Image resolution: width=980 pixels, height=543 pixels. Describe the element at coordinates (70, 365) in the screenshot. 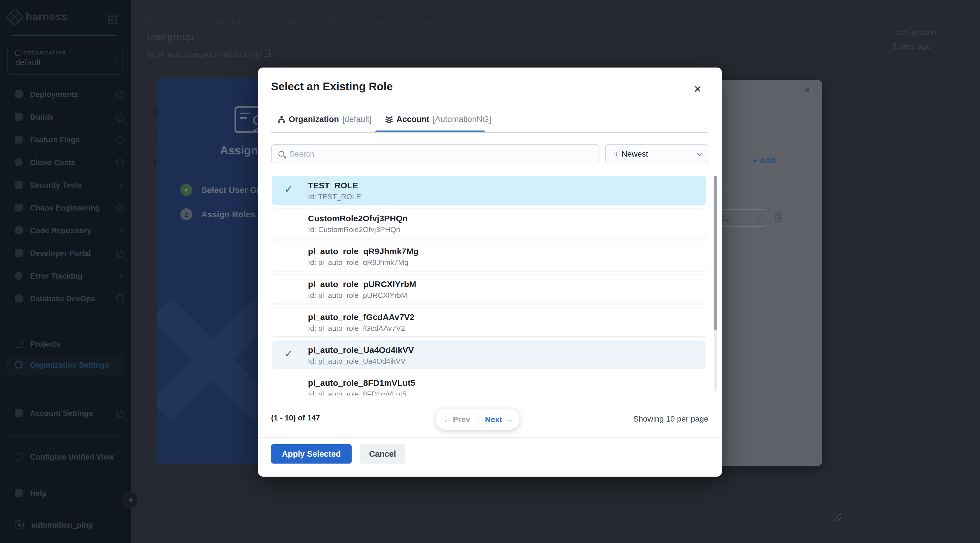

I see `sidebar-item-label: Organization Settings` at that location.